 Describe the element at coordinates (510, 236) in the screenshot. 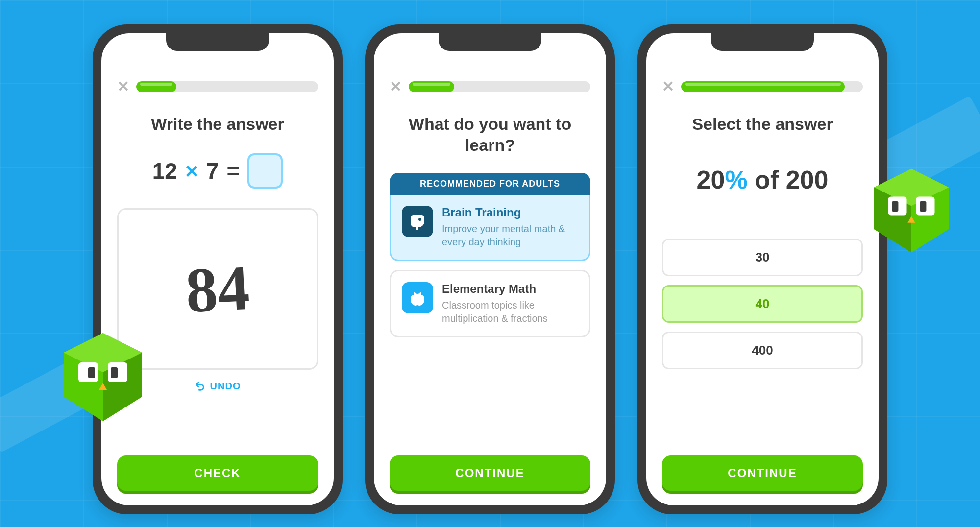

I see `card-desc: Improve your mental math & every day thi…` at that location.